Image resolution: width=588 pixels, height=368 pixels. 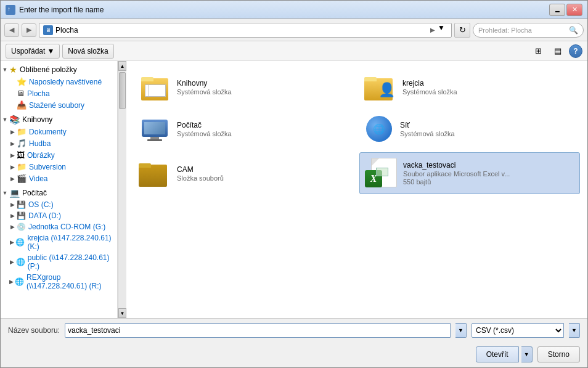 I want to click on sidebar-item-hudba: ▶ 🎵 Hudba, so click(x=59, y=143).